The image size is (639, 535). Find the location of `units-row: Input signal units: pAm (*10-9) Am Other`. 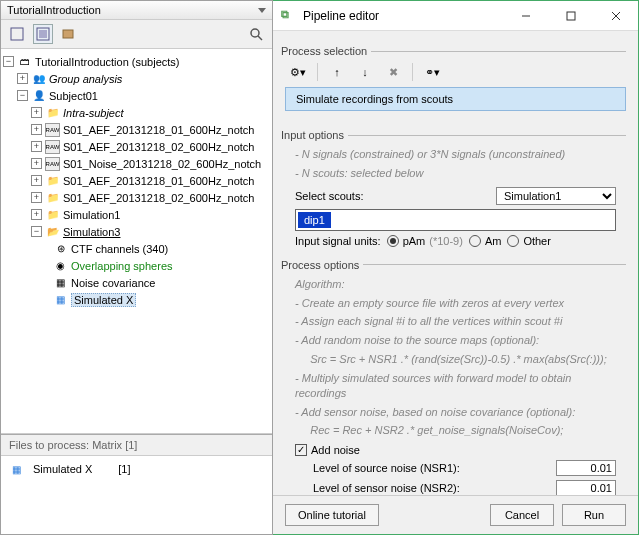

units-row: Input signal units: pAm (*10-9) Am Other is located at coordinates (456, 241).